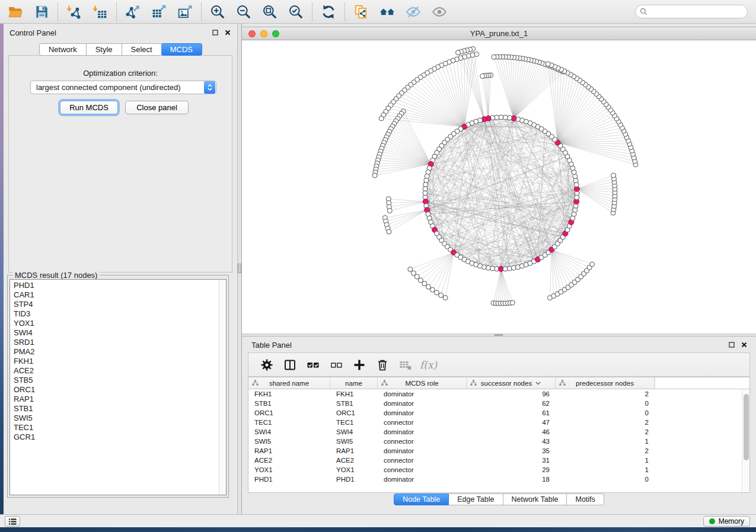  Describe the element at coordinates (535, 499) in the screenshot. I see `tab-network-table: Network Table` at that location.